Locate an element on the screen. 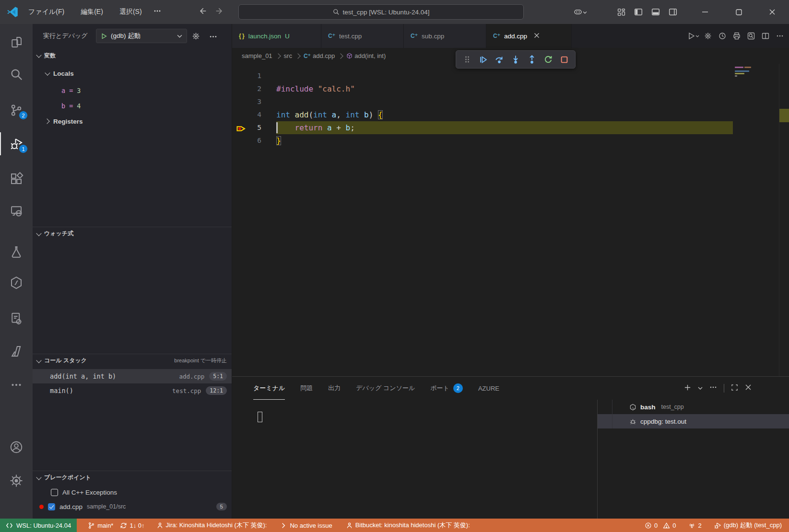 The width and height of the screenshot is (789, 532). close-panel-icon is located at coordinates (748, 388).